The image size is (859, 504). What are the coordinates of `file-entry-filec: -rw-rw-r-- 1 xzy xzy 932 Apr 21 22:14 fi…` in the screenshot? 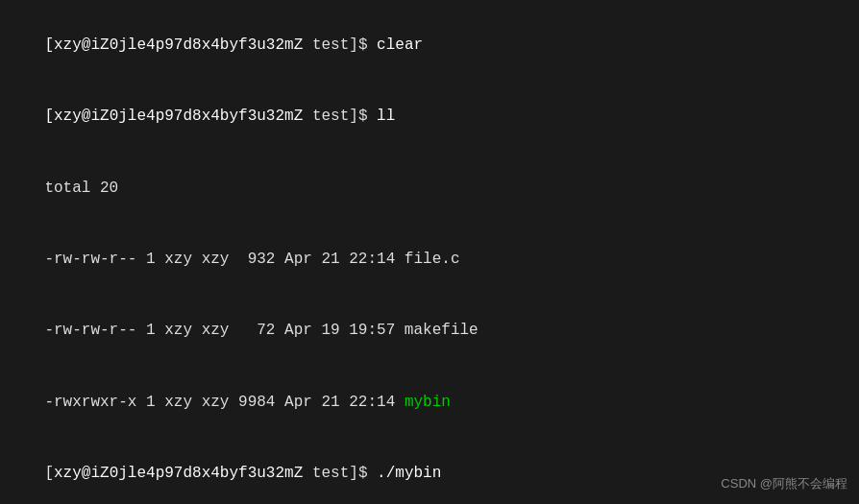 It's located at (252, 259).